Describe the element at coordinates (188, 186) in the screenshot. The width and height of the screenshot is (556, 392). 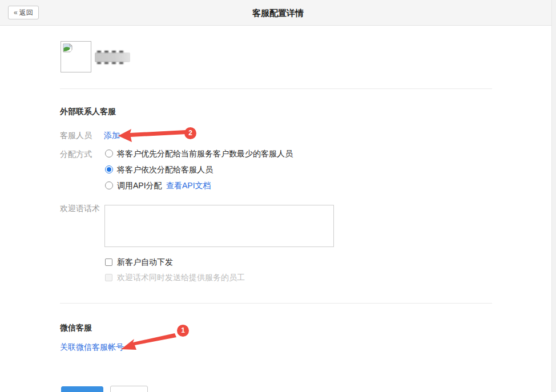
I see `view-api-doc-link: 查看API文档` at that location.